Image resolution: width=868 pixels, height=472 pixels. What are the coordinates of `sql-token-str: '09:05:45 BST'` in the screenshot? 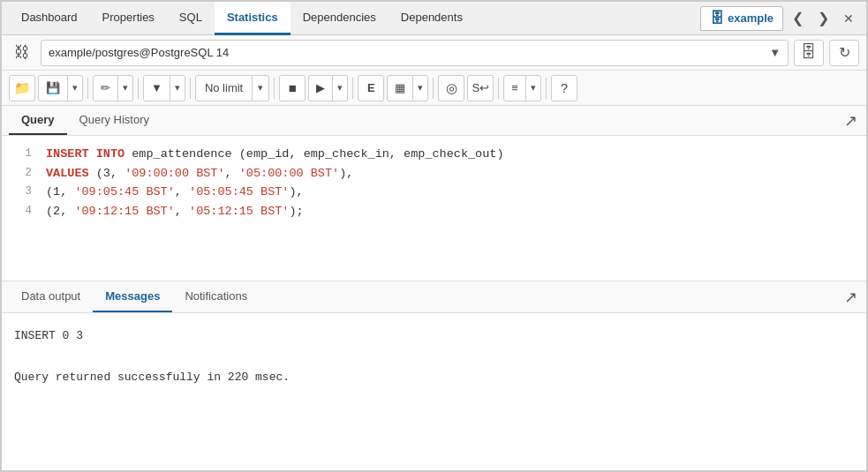 It's located at (124, 192).